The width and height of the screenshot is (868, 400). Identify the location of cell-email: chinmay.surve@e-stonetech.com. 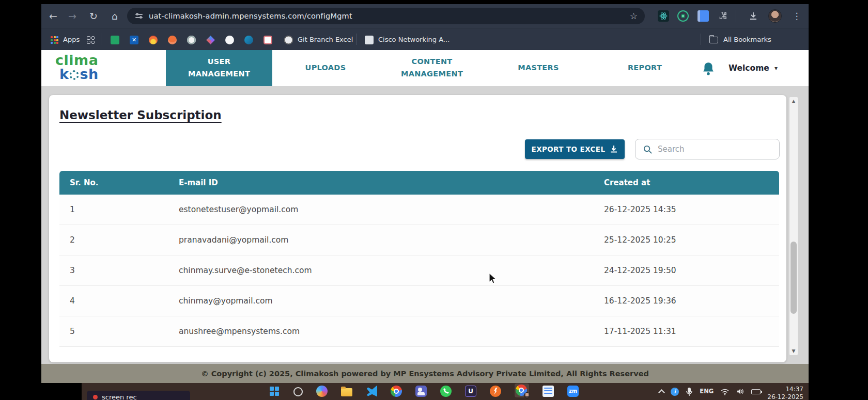
(392, 270).